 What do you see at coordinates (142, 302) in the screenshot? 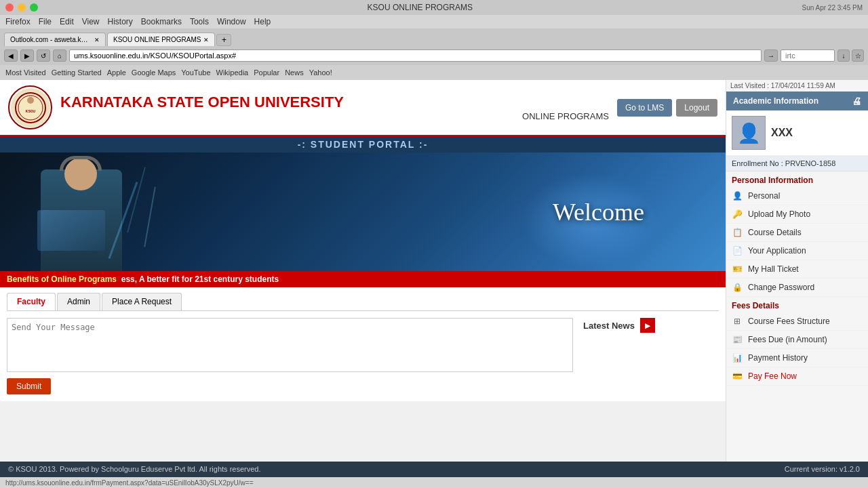
I see `tab-place-request: Place A Request` at bounding box center [142, 302].